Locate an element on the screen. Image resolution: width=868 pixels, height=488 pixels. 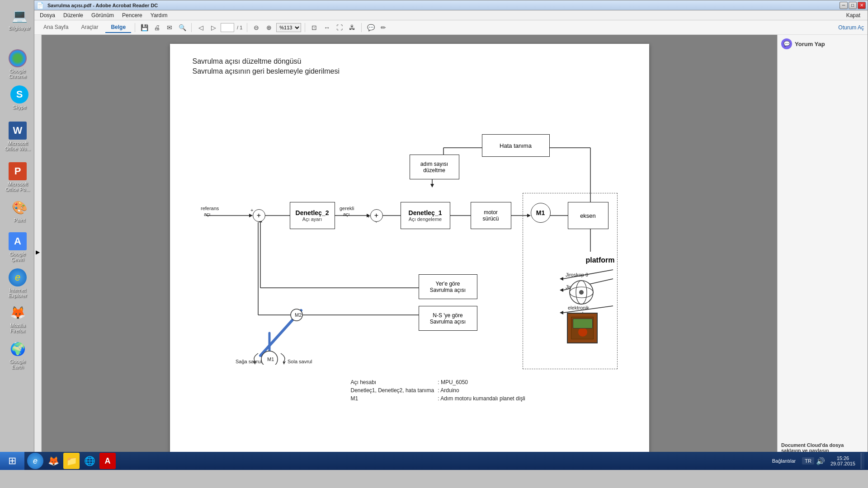
save-button: 💾 is located at coordinates (144, 28).